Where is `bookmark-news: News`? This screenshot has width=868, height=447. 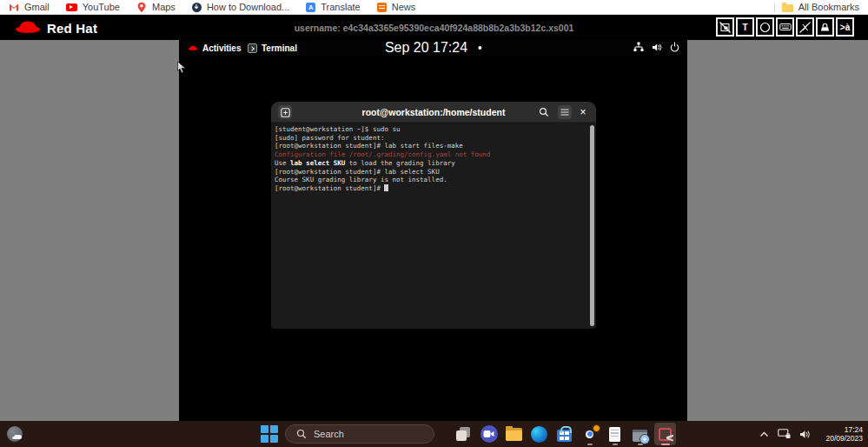 bookmark-news: News is located at coordinates (396, 7).